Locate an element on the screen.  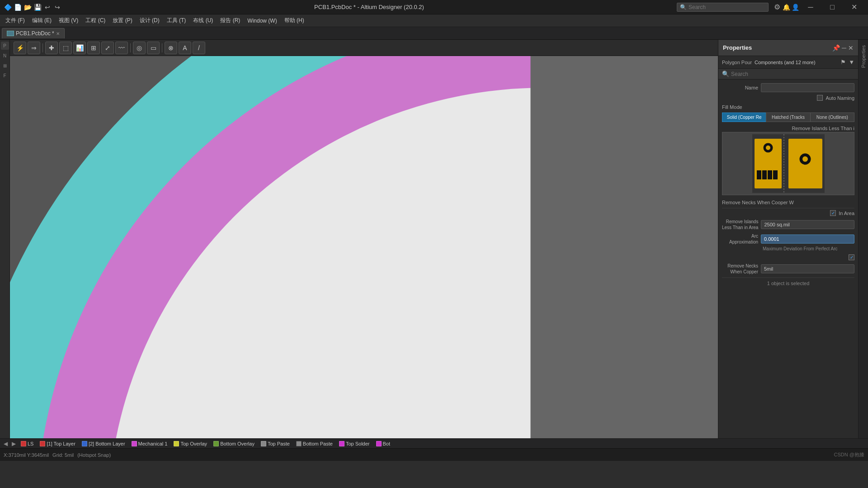
max-deviation-label: Maximum Deviation From Perfect Arc is located at coordinates (807, 249).